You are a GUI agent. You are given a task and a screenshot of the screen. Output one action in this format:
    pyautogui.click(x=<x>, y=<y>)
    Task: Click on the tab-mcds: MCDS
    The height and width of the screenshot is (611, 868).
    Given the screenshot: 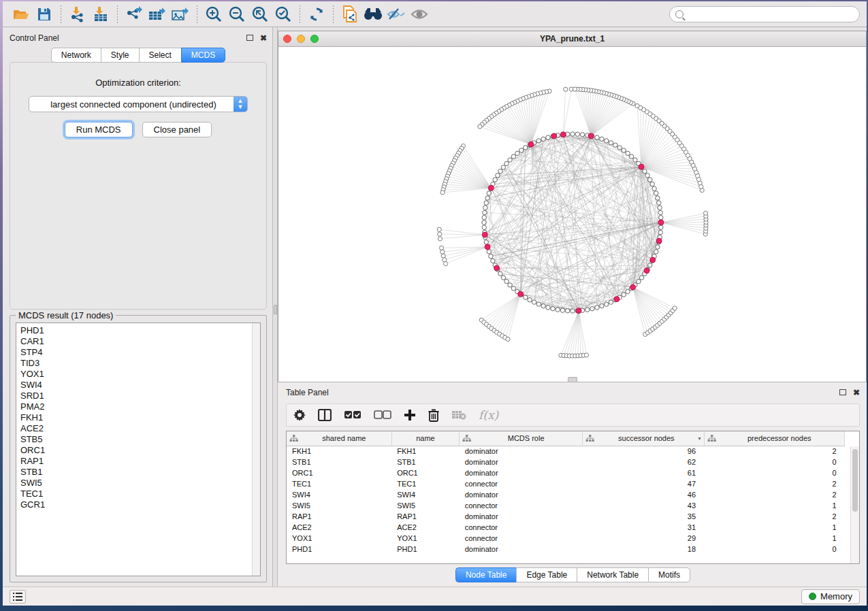 What is the action you would take?
    pyautogui.click(x=203, y=55)
    